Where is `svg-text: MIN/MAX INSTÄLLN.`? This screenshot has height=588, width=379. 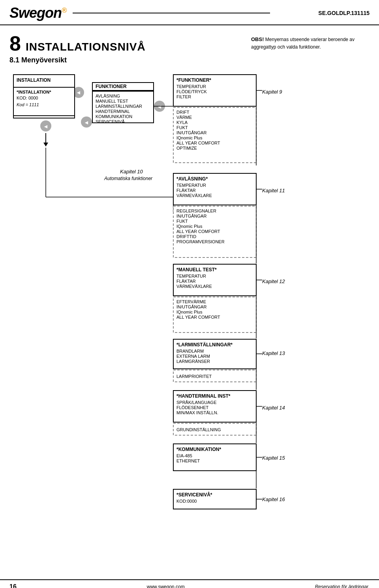 svg-text: MIN/MAX INSTÄLLN. is located at coordinates (197, 413).